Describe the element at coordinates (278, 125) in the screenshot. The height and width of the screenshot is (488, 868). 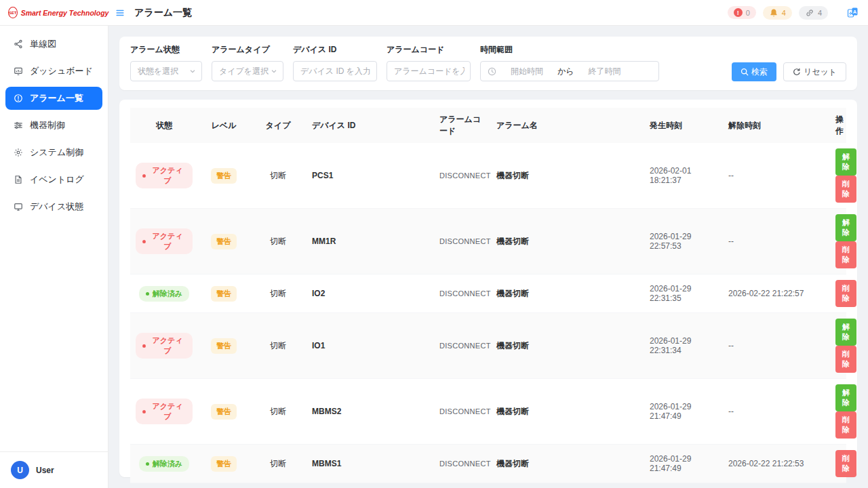
I see `col-type: タイプ` at that location.